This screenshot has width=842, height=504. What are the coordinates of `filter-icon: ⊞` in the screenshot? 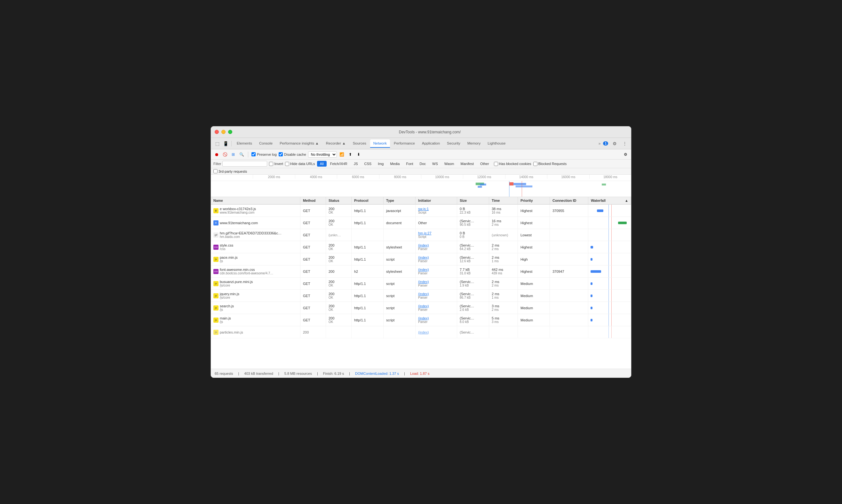 It's located at (233, 154).